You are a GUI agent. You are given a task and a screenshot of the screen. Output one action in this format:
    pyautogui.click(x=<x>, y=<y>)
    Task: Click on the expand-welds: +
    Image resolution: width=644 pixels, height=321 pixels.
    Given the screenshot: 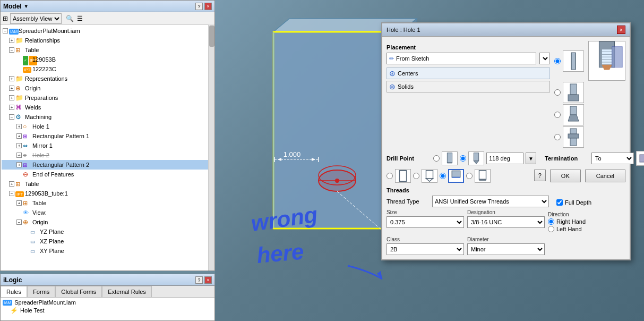 What is the action you would take?
    pyautogui.click(x=12, y=107)
    